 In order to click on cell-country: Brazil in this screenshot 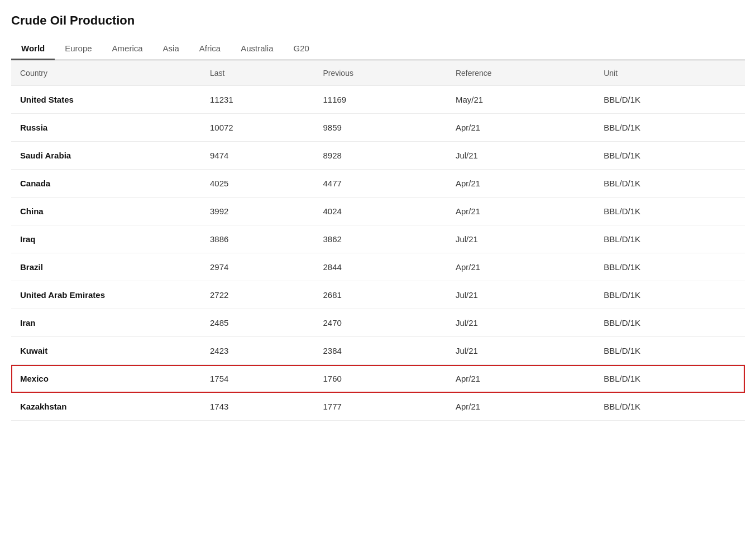, I will do `click(106, 267)`.